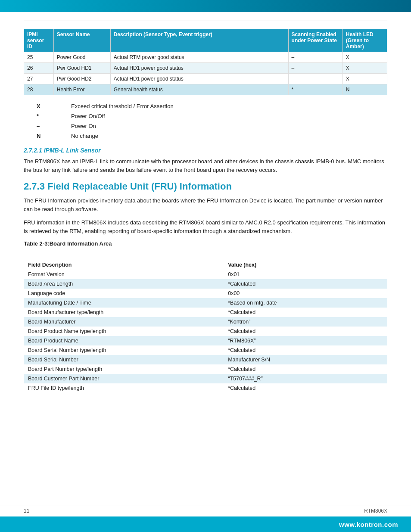  I want to click on board-data-row: Board Part Number type/length*Calculated, so click(206, 369).